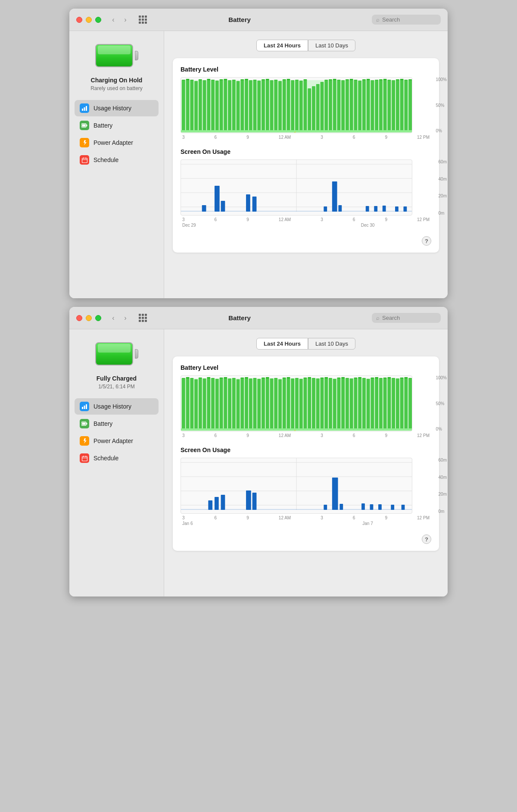 This screenshot has width=517, height=812. What do you see at coordinates (306, 219) in the screenshot?
I see `screen-x-labels-1: 36912 AM36912 PM` at bounding box center [306, 219].